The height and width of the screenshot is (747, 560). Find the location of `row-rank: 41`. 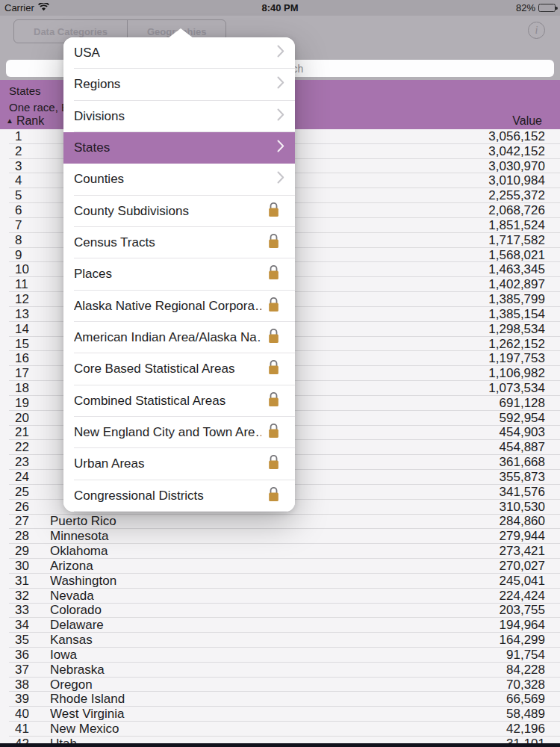

row-rank: 41 is located at coordinates (25, 729).